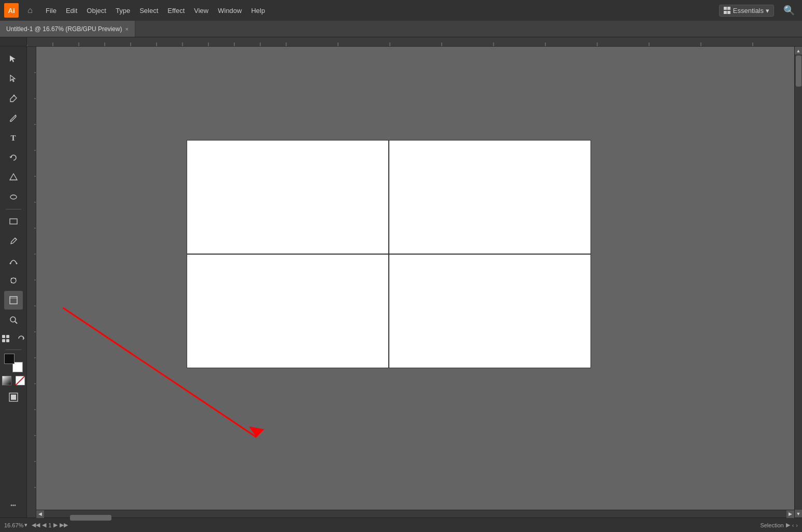 Image resolution: width=802 pixels, height=532 pixels. Describe the element at coordinates (13, 138) in the screenshot. I see `type-tool-btn: T` at that location.